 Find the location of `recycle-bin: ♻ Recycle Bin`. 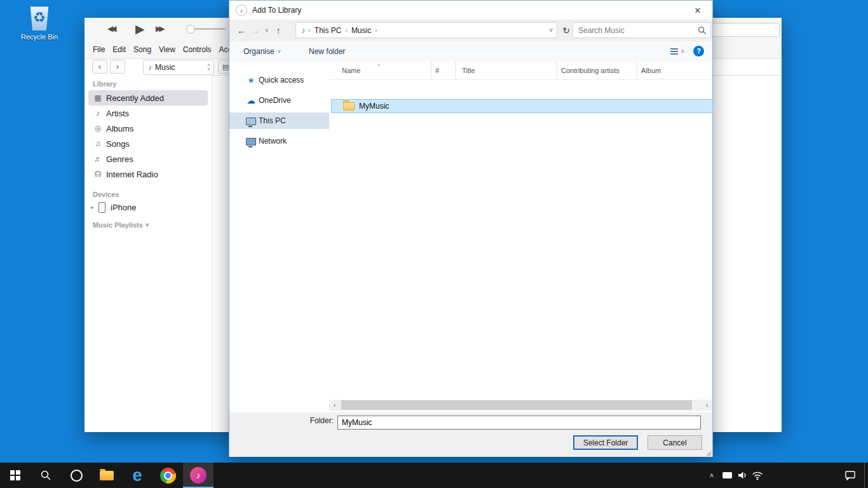

recycle-bin: ♻ Recycle Bin is located at coordinates (39, 23).